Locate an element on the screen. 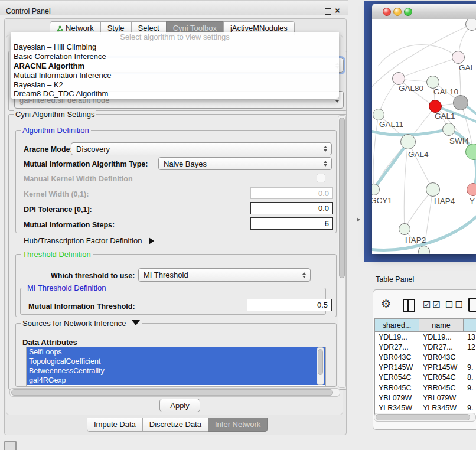  split-columns-icon is located at coordinates (409, 306).